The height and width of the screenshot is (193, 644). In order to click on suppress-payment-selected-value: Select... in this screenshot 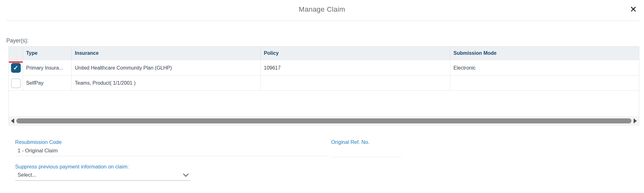, I will do `click(26, 175)`.